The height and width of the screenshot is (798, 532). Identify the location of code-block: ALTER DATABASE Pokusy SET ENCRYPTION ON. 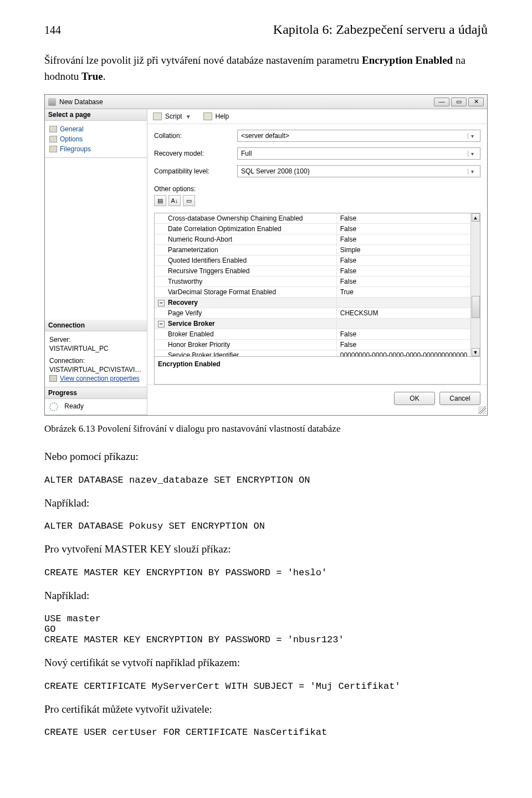
(266, 526).